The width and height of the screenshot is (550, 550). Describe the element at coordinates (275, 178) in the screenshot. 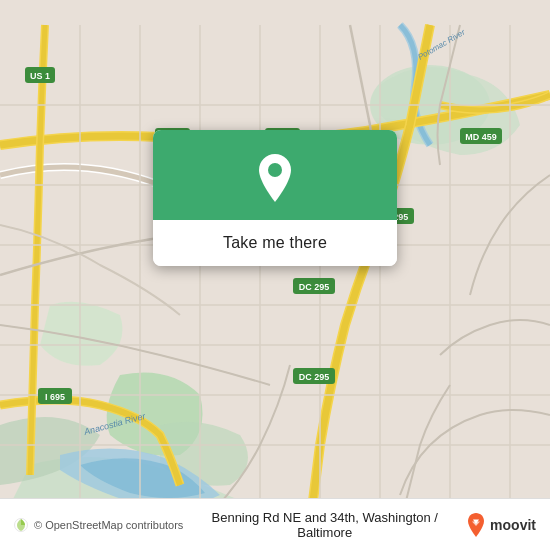

I see `location-pin-icon` at that location.